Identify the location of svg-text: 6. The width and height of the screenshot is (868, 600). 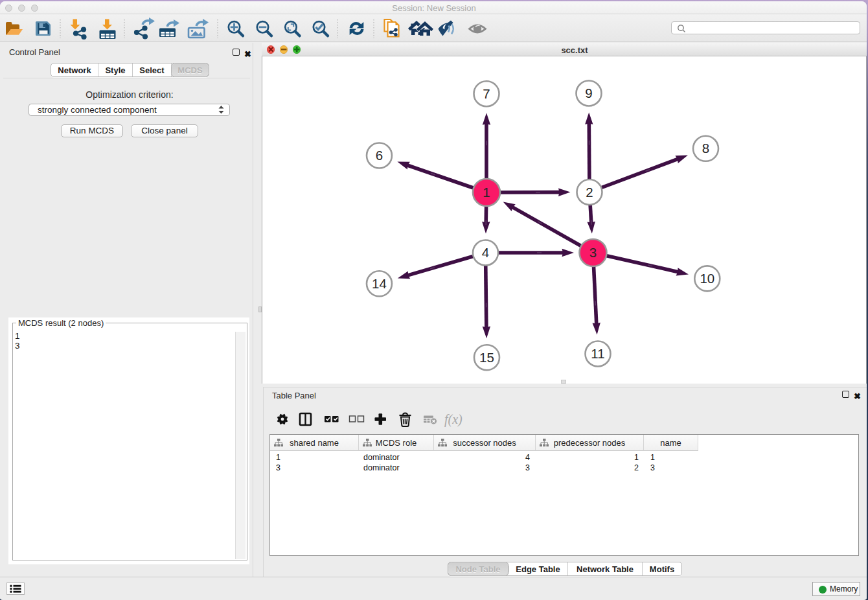
(380, 156).